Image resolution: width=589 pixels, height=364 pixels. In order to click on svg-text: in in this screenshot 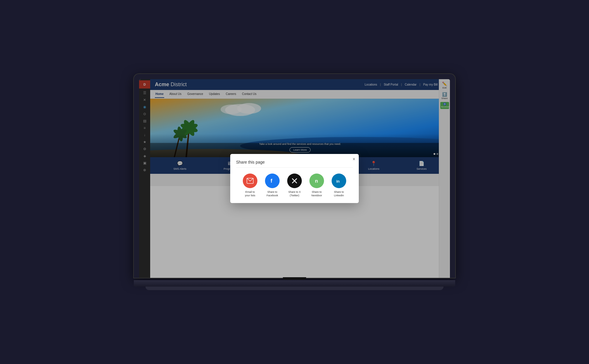, I will do `click(338, 181)`.